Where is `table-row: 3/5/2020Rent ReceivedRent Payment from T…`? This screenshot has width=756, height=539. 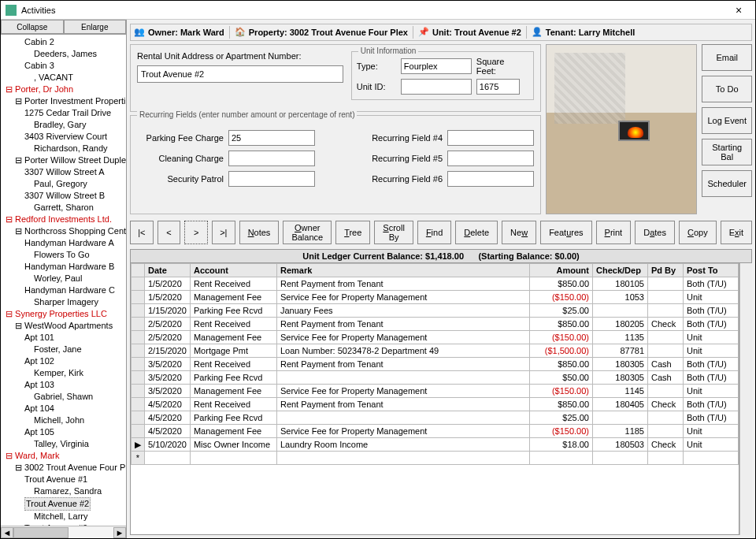
table-row: 3/5/2020Rent ReceivedRent Payment from T… is located at coordinates (435, 364).